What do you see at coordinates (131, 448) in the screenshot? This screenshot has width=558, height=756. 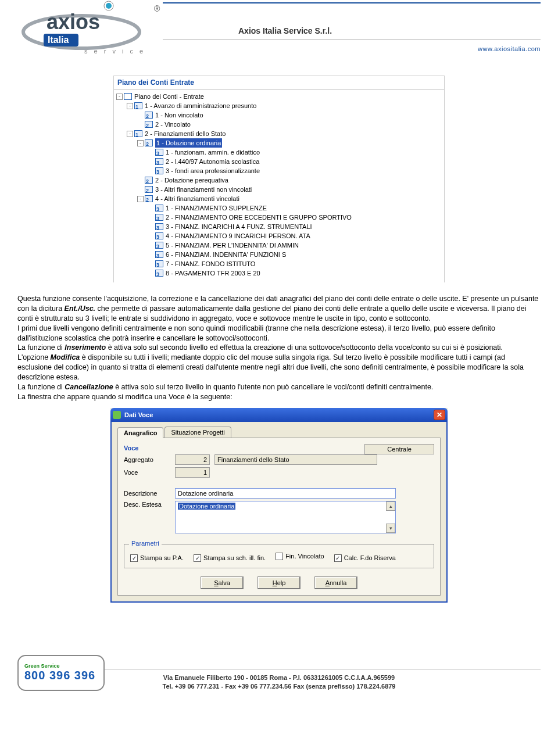 I see `section-voce-label: Voce` at bounding box center [131, 448].